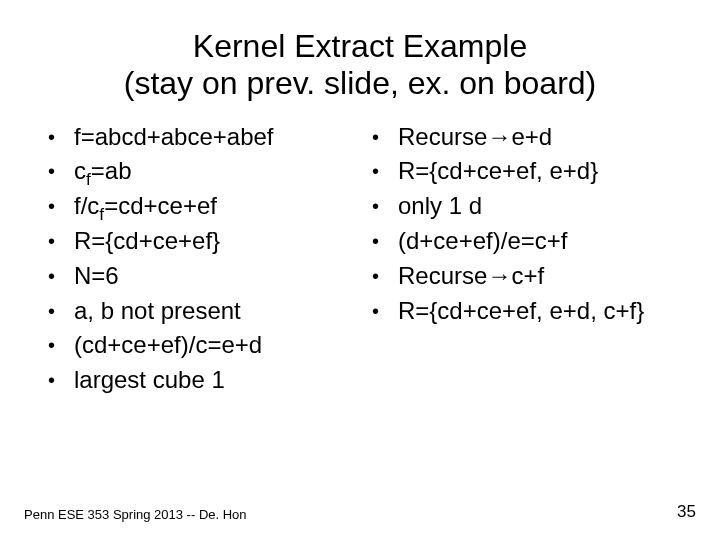 The image size is (720, 540). I want to click on list-item: •f=abcd+abce+abef, so click(198, 138).